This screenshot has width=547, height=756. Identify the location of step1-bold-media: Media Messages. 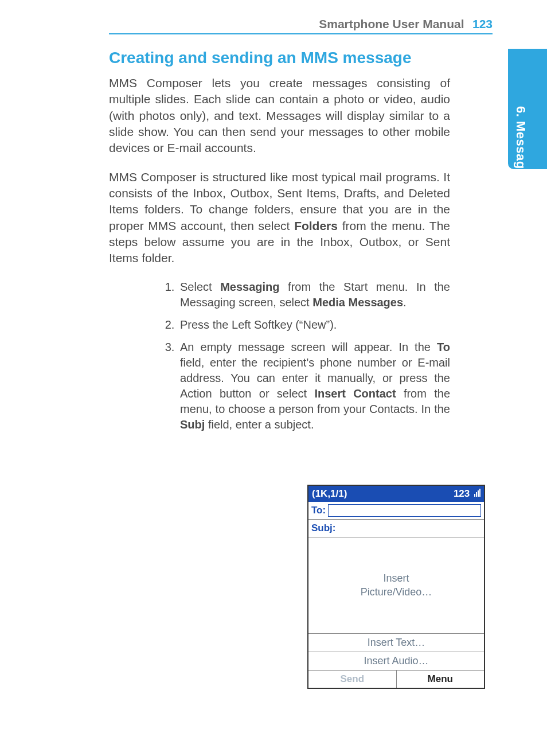
(358, 302).